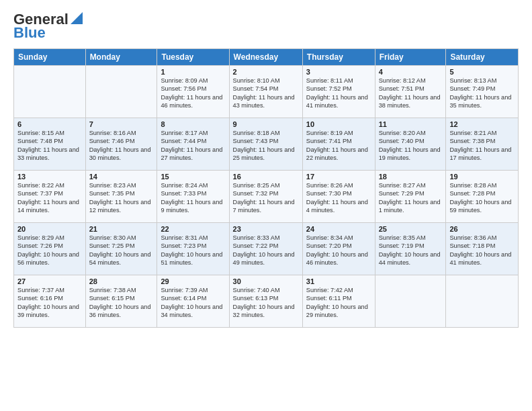 The width and height of the screenshot is (532, 411). Describe the element at coordinates (266, 198) in the screenshot. I see `day-info: Sunrise: 8:25 AM Sunset: 7:32 PM Dayligh…` at that location.